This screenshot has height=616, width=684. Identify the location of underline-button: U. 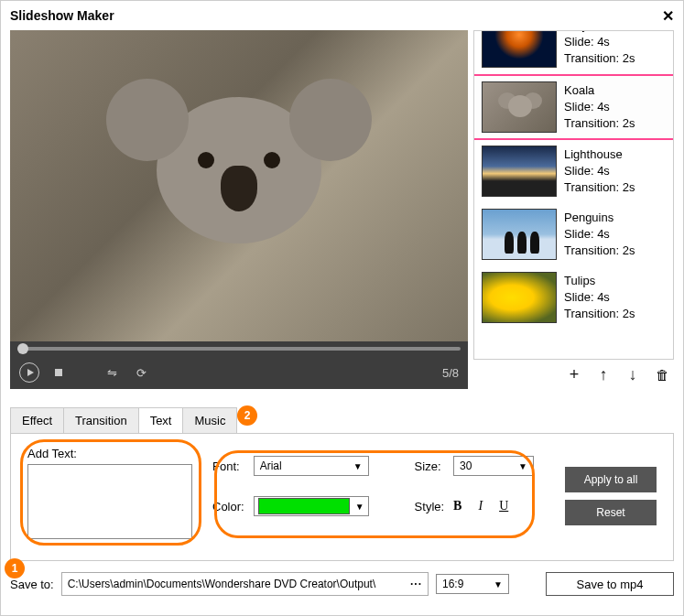
(504, 506).